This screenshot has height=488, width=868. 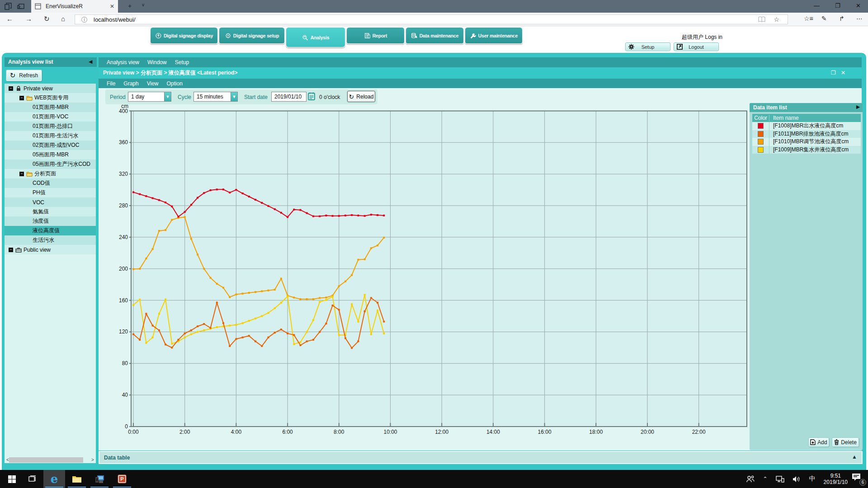 I want to click on nav-data-maintenance: Data maintenance, so click(x=435, y=35).